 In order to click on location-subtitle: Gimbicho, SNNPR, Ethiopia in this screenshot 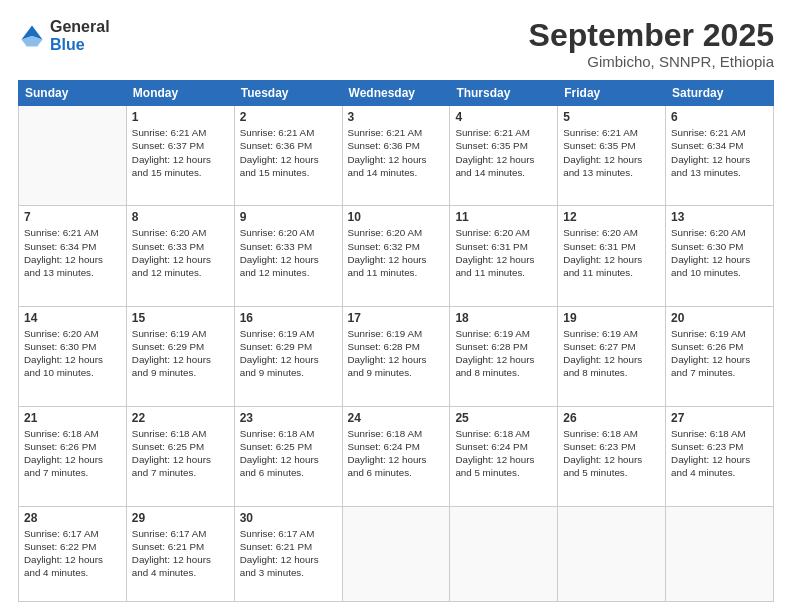, I will do `click(652, 62)`.